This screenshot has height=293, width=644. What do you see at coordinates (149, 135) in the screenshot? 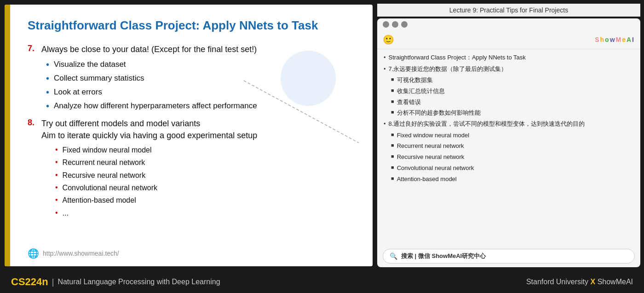
I see `item-8-subtext: Aim to iterate quickly via having a good…` at bounding box center [149, 135].